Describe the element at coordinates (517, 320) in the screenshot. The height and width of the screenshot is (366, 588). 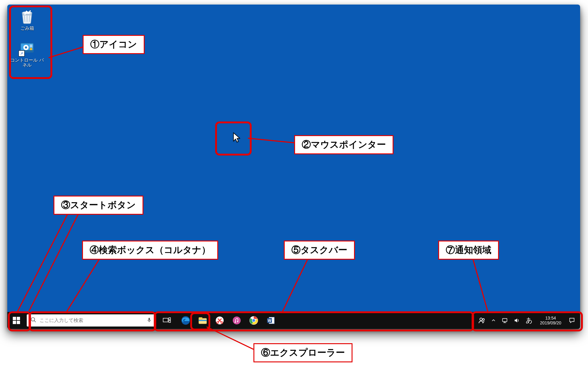
I see `volume-button` at that location.